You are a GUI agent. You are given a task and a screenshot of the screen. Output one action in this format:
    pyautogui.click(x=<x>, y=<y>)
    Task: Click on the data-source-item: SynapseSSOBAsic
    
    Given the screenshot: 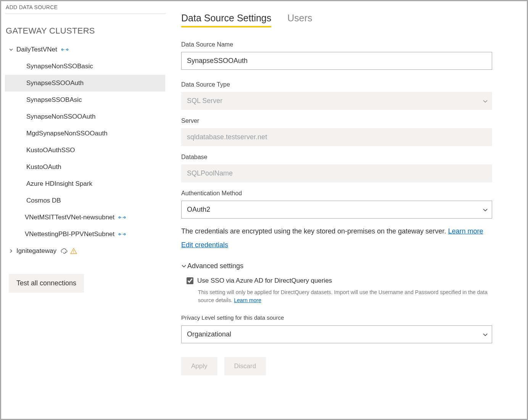 What is the action you would take?
    pyautogui.click(x=85, y=100)
    